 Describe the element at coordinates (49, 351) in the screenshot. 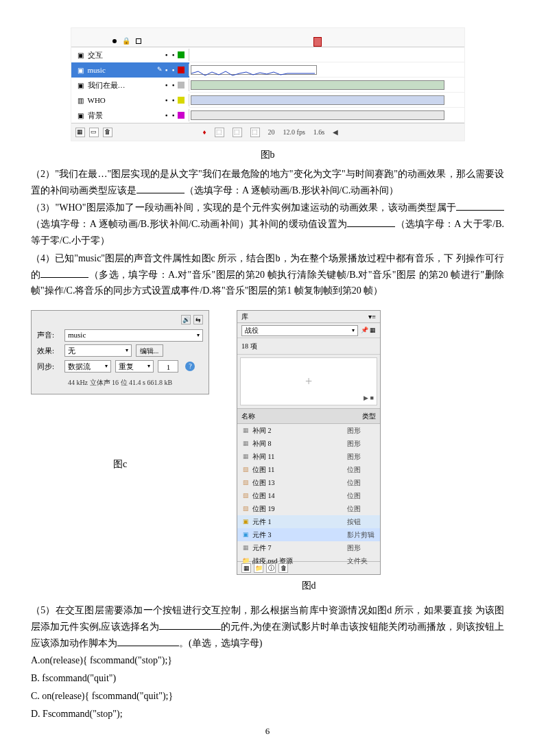

I see `effect-label: 效果:` at that location.